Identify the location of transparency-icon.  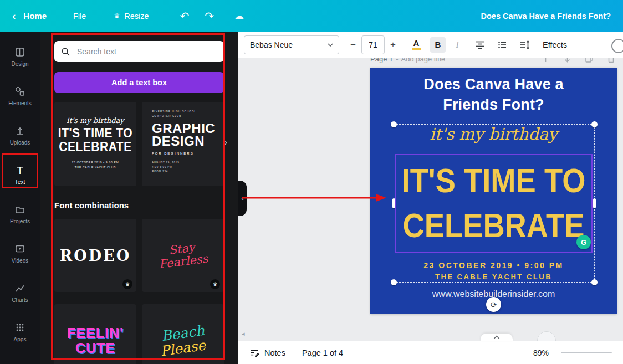
(617, 46).